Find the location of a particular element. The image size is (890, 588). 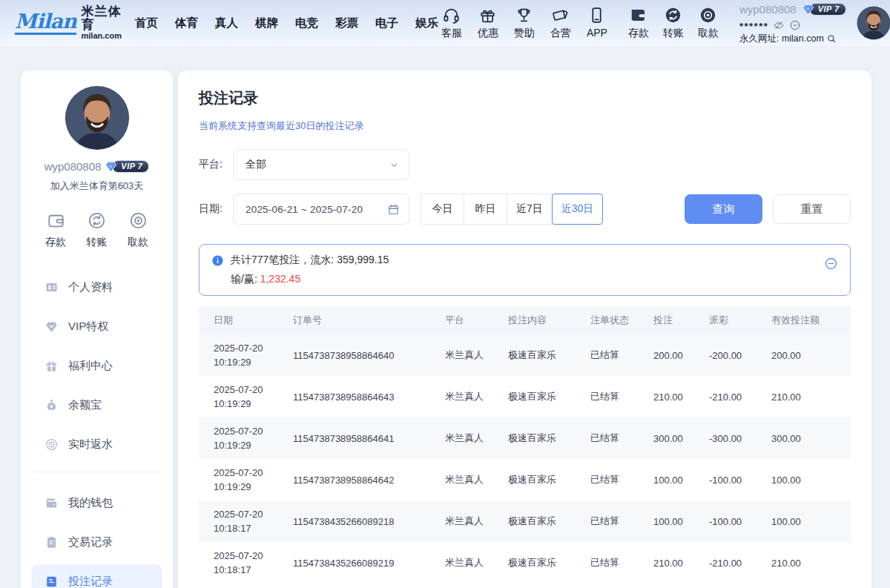

wallet-icon is located at coordinates (52, 503).